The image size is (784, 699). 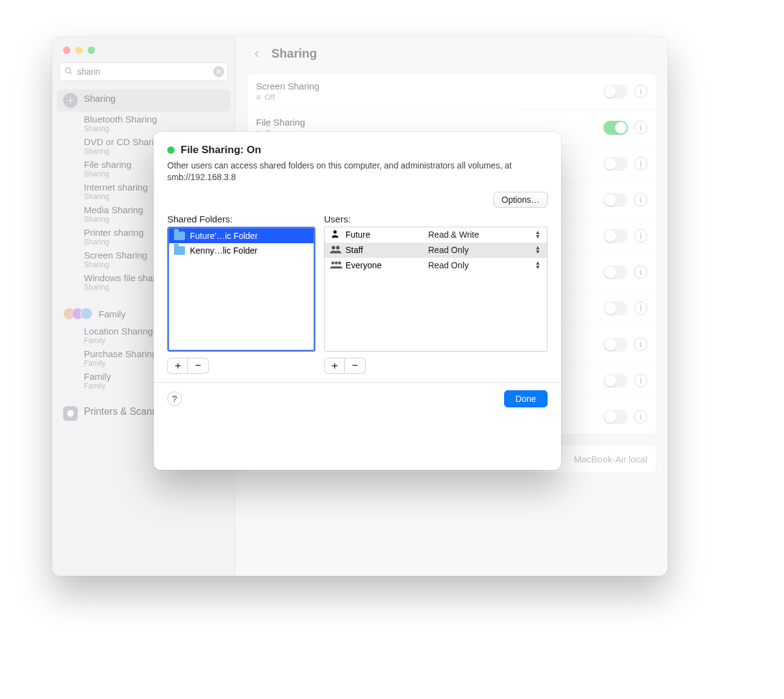 I want to click on minimize-button, so click(x=79, y=50).